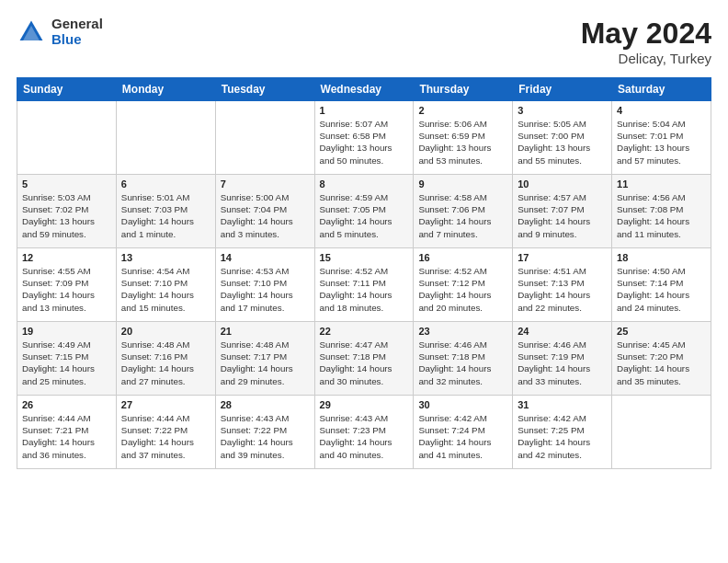 This screenshot has height=563, width=728. I want to click on day-cell: 15Sunrise: 4:52 AM Sunset: 7:11 PM Dayli…, so click(364, 285).